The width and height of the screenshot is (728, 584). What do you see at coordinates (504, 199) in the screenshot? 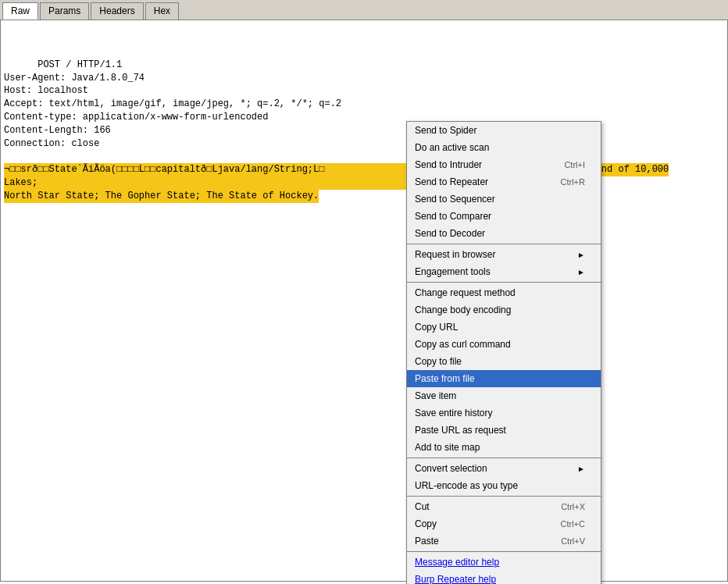
I see `menu-send-to-sequencer: Send to Sequencer` at bounding box center [504, 199].